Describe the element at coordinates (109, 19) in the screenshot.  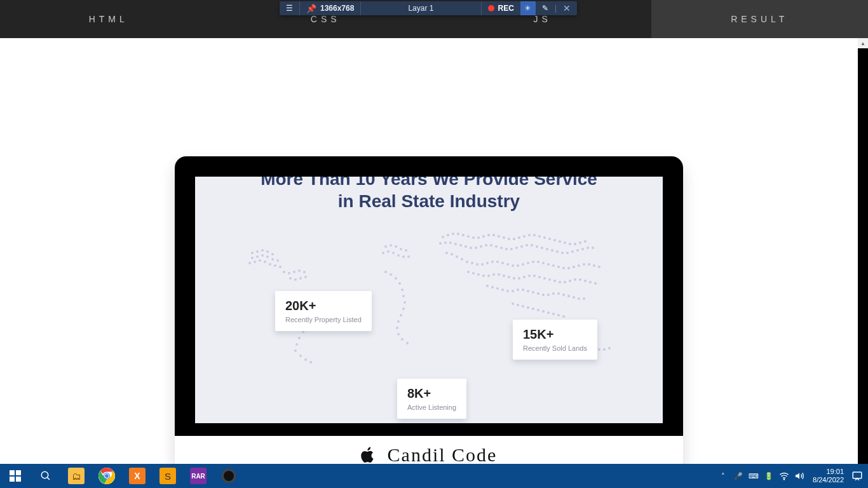
I see `tab-html: HTML` at that location.